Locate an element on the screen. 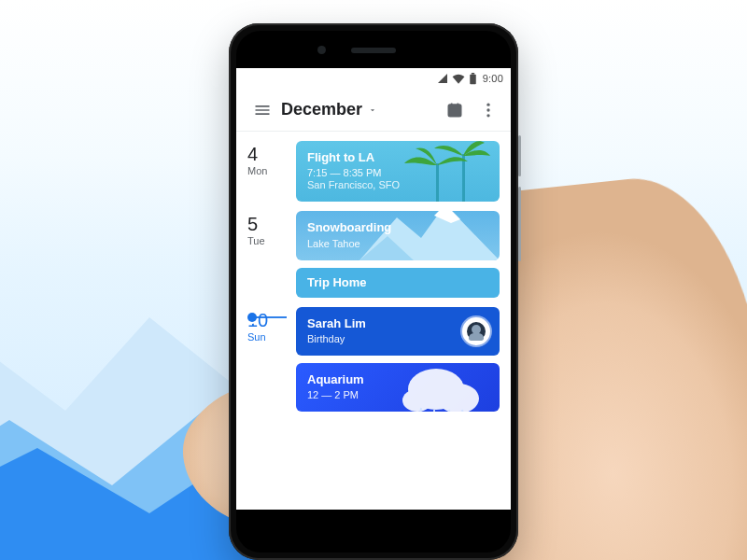  event-card: Sarah LimBirthday is located at coordinates (398, 331).